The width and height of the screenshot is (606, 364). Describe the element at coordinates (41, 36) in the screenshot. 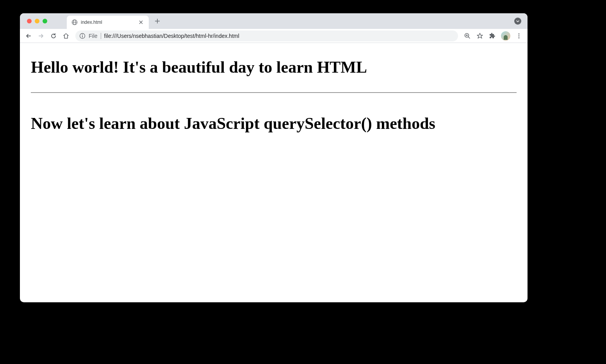

I see `forward-button` at that location.